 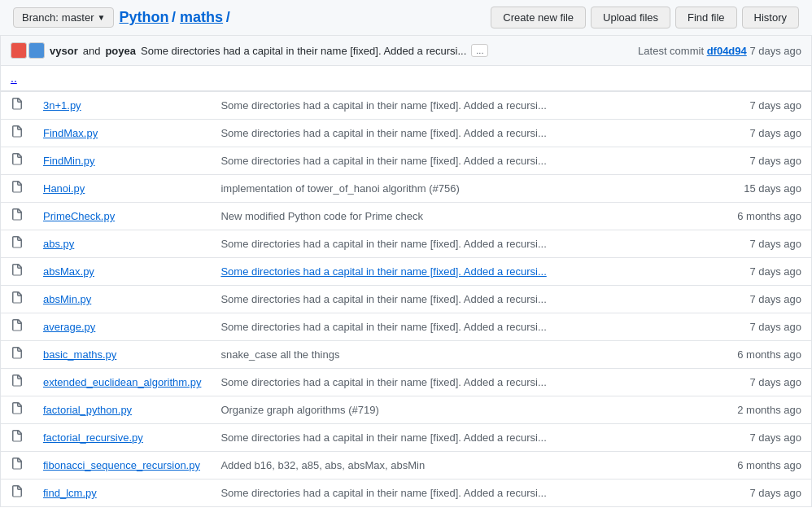 What do you see at coordinates (407, 106) in the screenshot?
I see `table-row: 3n+1.pySome directories had a capital in…` at bounding box center [407, 106].